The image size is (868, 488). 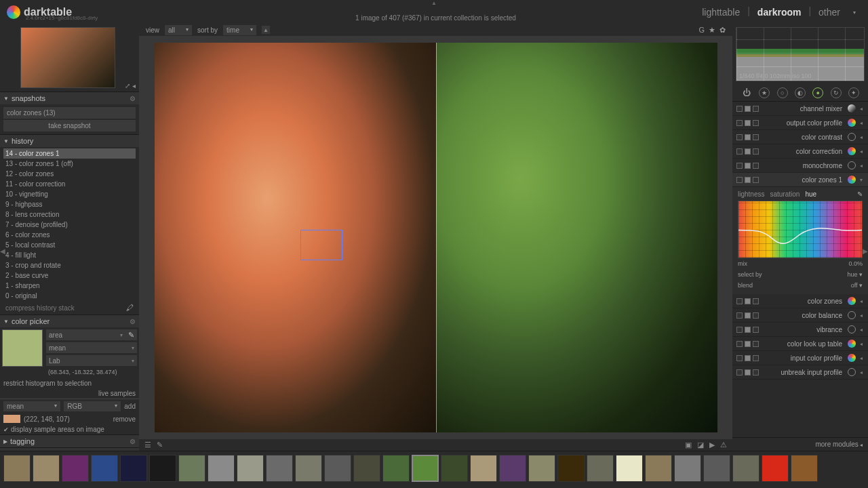 What do you see at coordinates (69, 214) in the screenshot?
I see `history-item: 8 - lens correction` at bounding box center [69, 214].